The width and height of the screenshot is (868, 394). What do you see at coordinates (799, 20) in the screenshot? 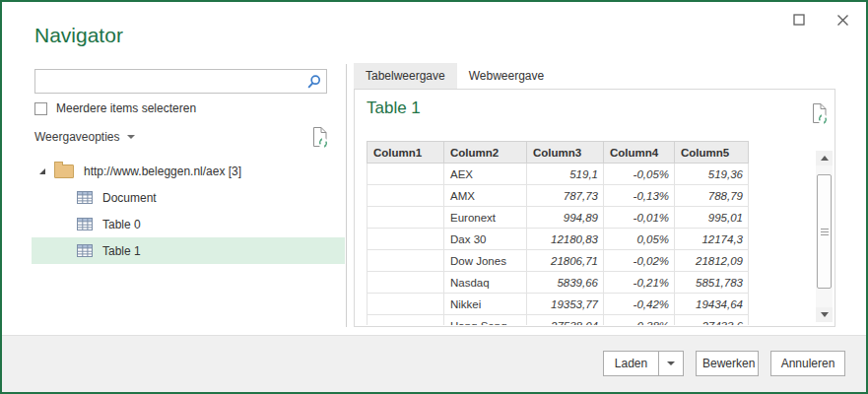
I see `maximize-button` at bounding box center [799, 20].